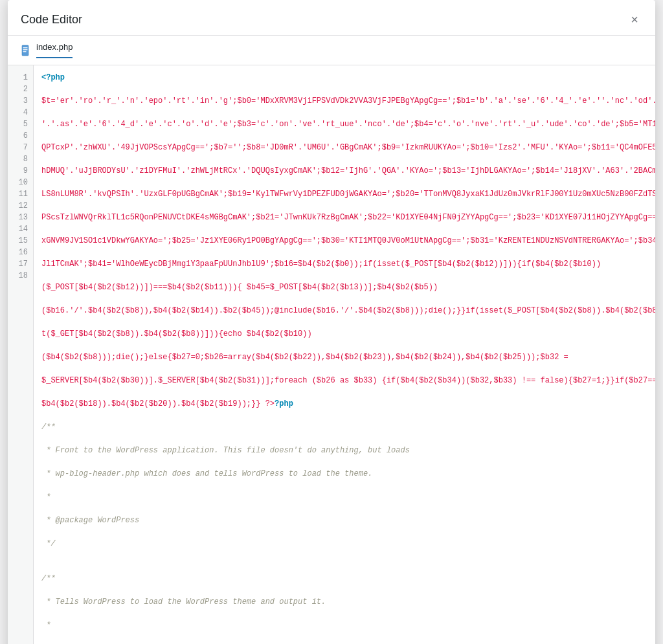 The height and width of the screenshot is (644, 663). I want to click on modal-title: Code Editor, so click(52, 19).